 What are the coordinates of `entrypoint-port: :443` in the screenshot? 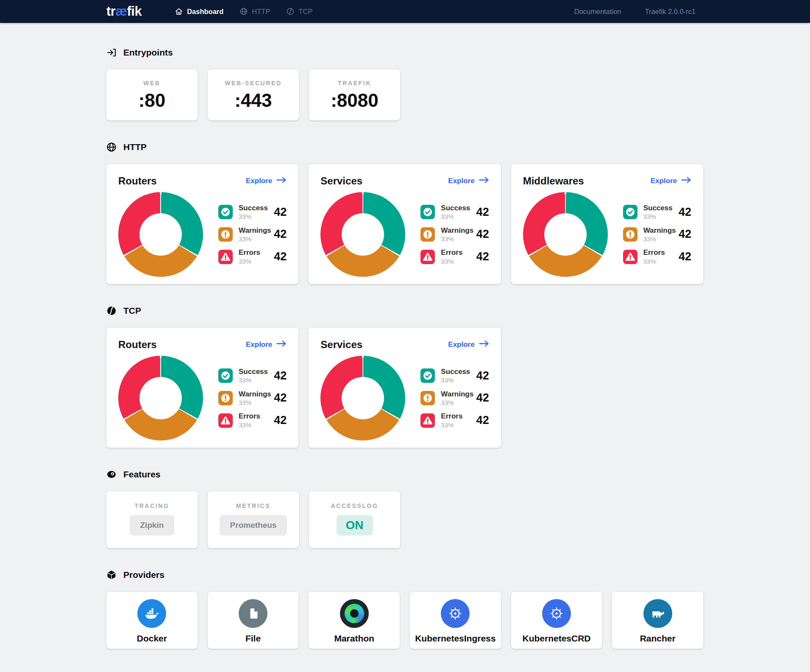 It's located at (253, 100).